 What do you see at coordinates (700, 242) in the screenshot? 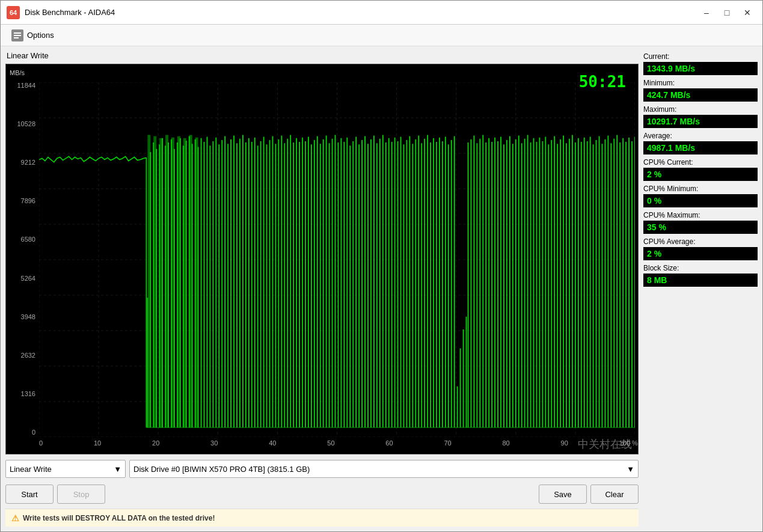
I see `cpu-average-label: CPU% Average:` at bounding box center [700, 242].